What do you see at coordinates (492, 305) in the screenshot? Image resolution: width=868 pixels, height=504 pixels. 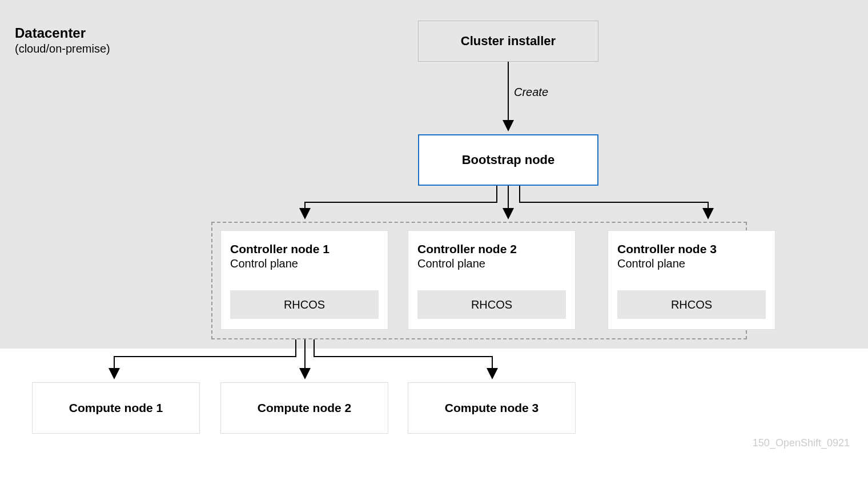 I see `controller-2-os: RHCOS` at bounding box center [492, 305].